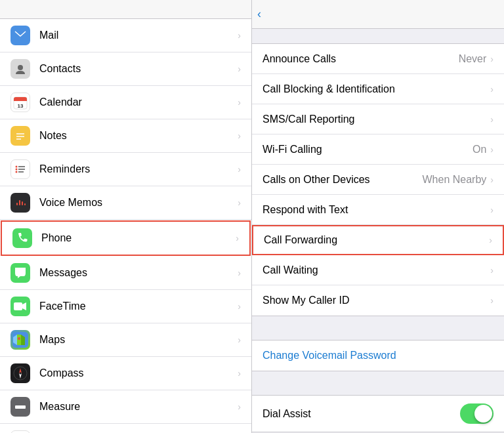  What do you see at coordinates (126, 428) in the screenshot?
I see `sidebar-item-safari: Safari›` at bounding box center [126, 428].